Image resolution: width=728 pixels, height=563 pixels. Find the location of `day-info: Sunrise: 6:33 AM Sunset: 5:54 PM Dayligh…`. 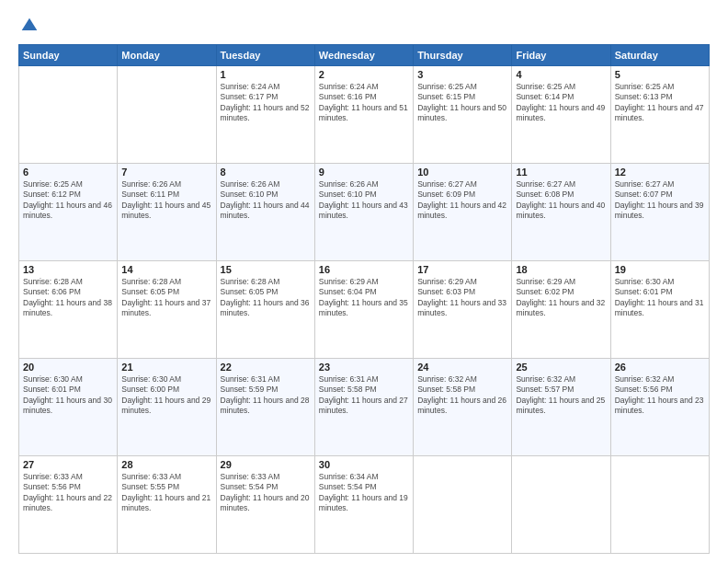

day-info: Sunrise: 6:33 AM Sunset: 5:54 PM Dayligh… is located at coordinates (266, 493).